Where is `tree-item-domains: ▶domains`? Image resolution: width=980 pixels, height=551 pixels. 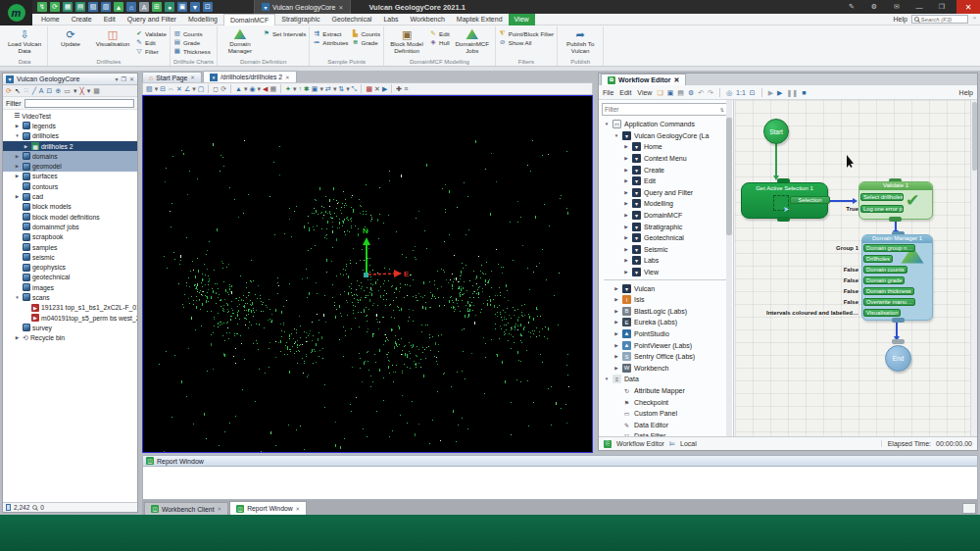 tree-item-domains: ▶domains is located at coordinates (71, 156).